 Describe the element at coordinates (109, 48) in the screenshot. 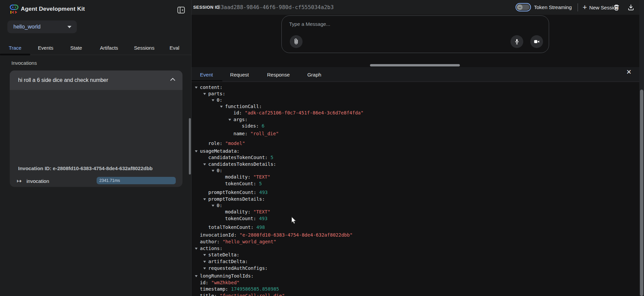

I see `tab-artifacts: Artifacts` at that location.